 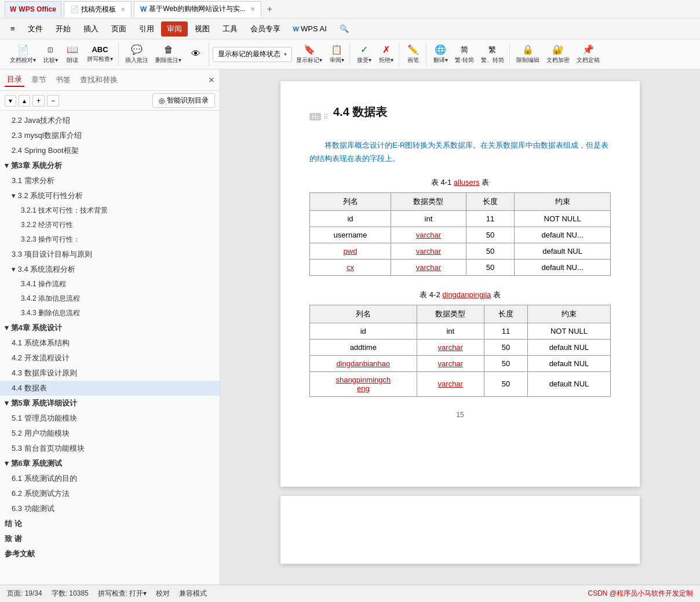 What do you see at coordinates (337, 54) in the screenshot?
I see `toolbar-review2: 📋 审阅▾` at bounding box center [337, 54].